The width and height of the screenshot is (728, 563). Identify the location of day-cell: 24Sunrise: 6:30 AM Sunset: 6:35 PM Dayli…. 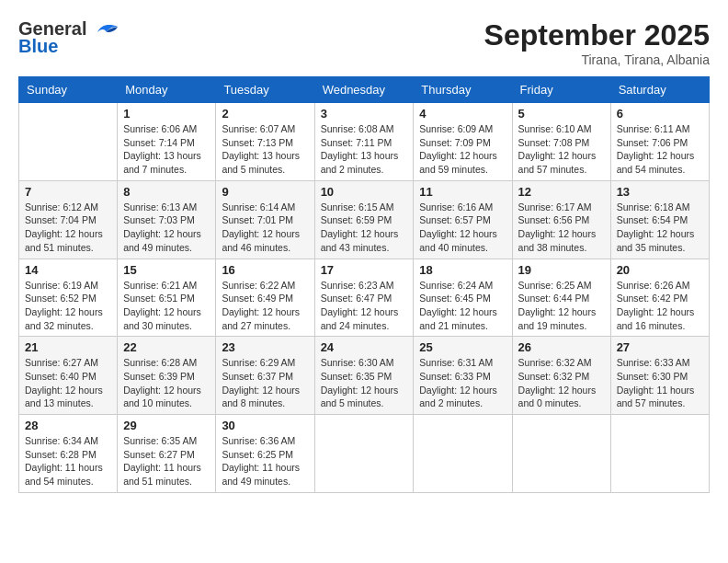
(364, 375).